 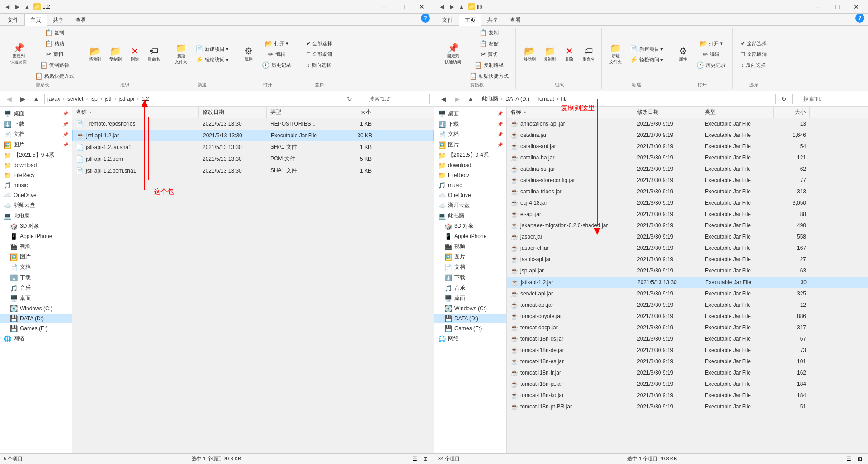 I want to click on file-row-21: ☕tomcat-i18n-es.jar2021/3/30 9:19Executa…, so click(x=687, y=361).